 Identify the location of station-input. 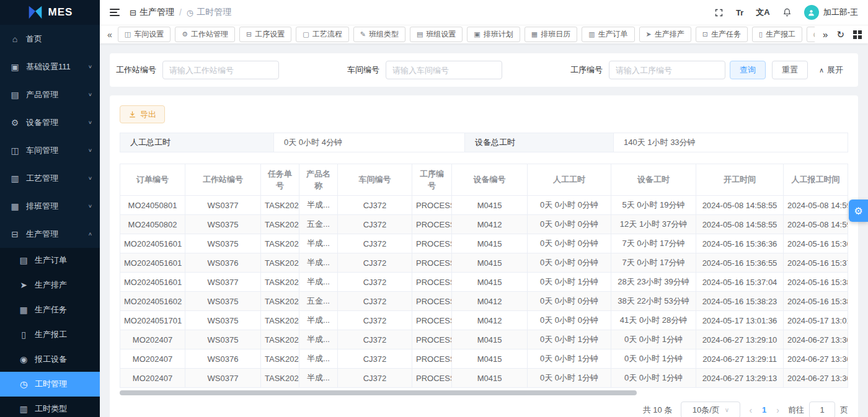
(221, 70).